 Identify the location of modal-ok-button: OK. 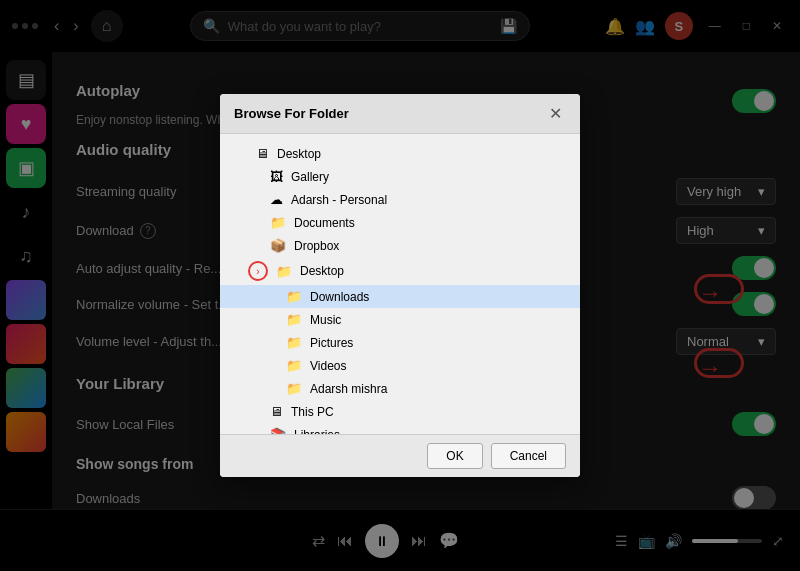
(454, 456).